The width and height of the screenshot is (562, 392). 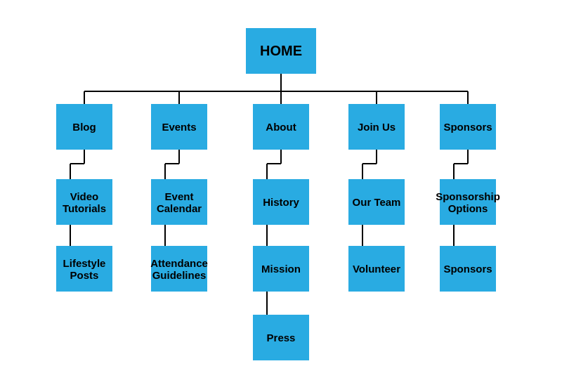 What do you see at coordinates (84, 126) in the screenshot?
I see `blog-node: Blog` at bounding box center [84, 126].